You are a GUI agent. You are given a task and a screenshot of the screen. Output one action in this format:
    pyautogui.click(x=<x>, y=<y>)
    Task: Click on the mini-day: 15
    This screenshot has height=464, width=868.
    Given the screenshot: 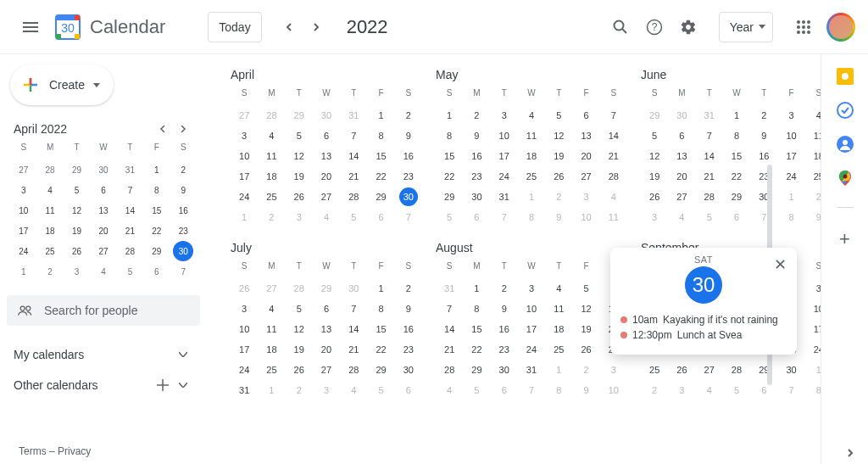 What is the action you would take?
    pyautogui.click(x=156, y=210)
    